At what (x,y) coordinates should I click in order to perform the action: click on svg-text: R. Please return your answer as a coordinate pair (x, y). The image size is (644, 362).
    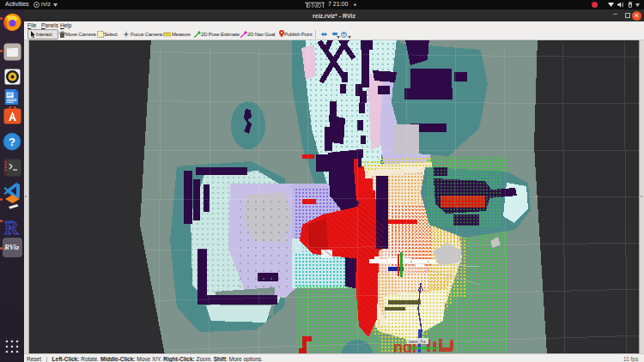
    Looking at the image, I should click on (12, 226).